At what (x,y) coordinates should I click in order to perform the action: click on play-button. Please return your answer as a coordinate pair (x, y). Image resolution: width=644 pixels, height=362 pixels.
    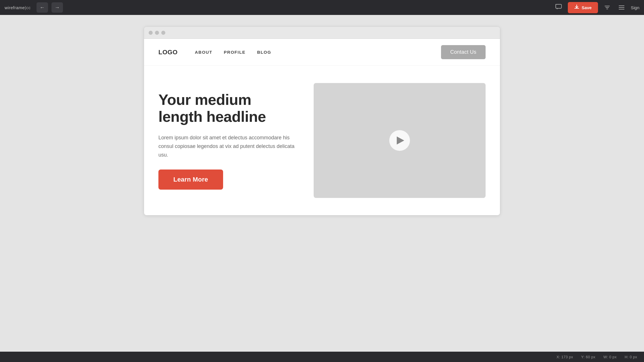
    Looking at the image, I should click on (400, 140).